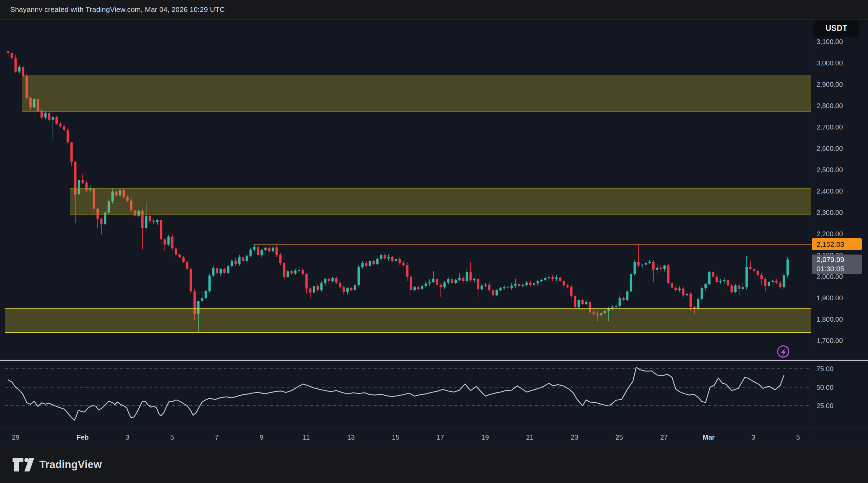 The width and height of the screenshot is (868, 483). What do you see at coordinates (351, 437) in the screenshot?
I see `time-tick-13: 13` at bounding box center [351, 437].